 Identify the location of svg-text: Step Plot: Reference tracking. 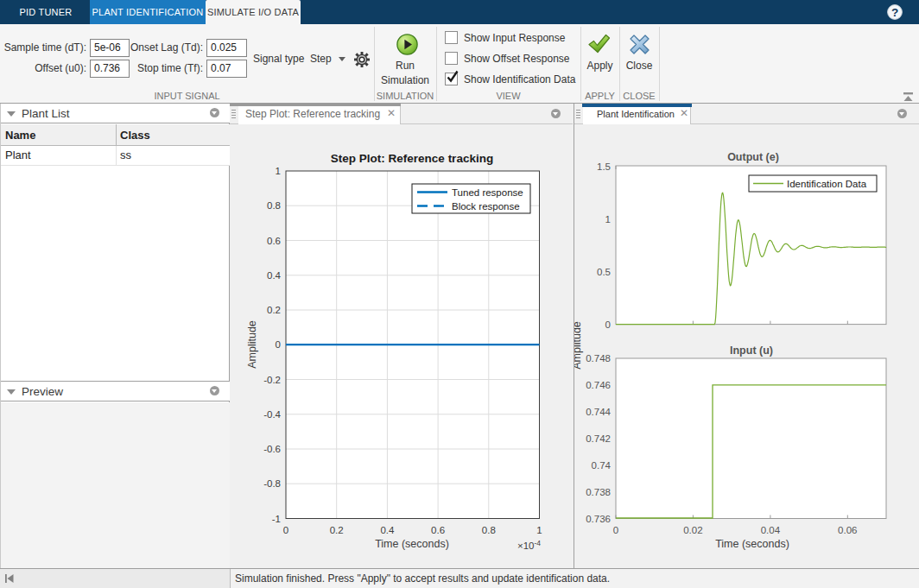
(412, 159).